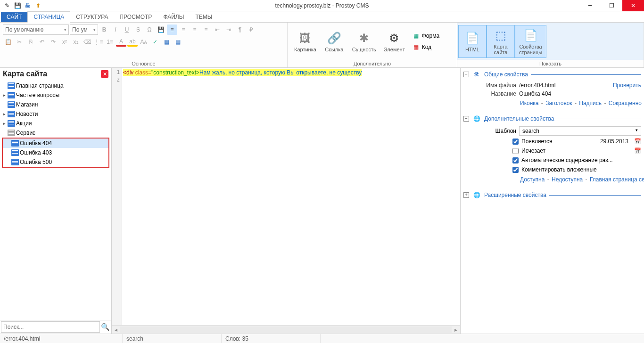 The image size is (644, 343). Describe the element at coordinates (617, 180) in the screenshot. I see `property-link: Главная страница серии` at that location.